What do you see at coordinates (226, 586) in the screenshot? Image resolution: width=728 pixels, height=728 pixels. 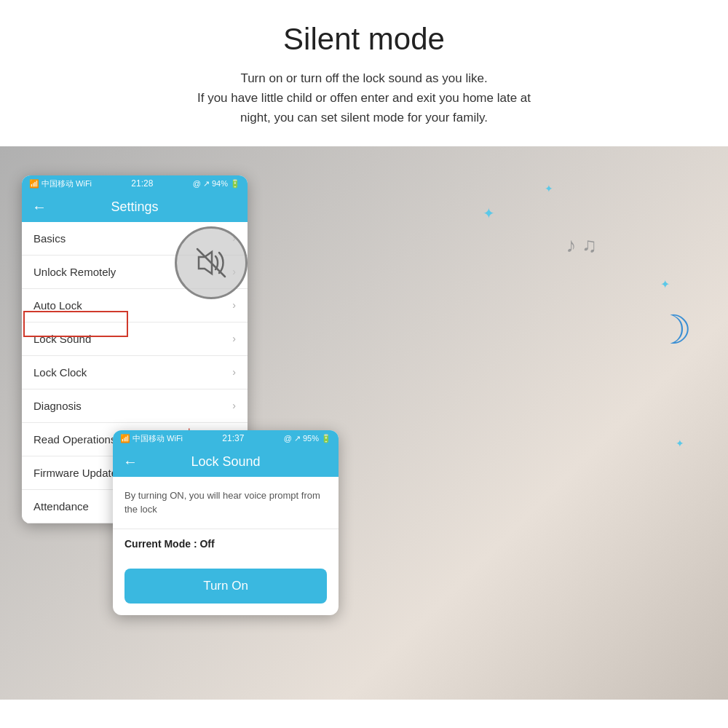 I see `turn-on-button: Turn On` at bounding box center [226, 586].